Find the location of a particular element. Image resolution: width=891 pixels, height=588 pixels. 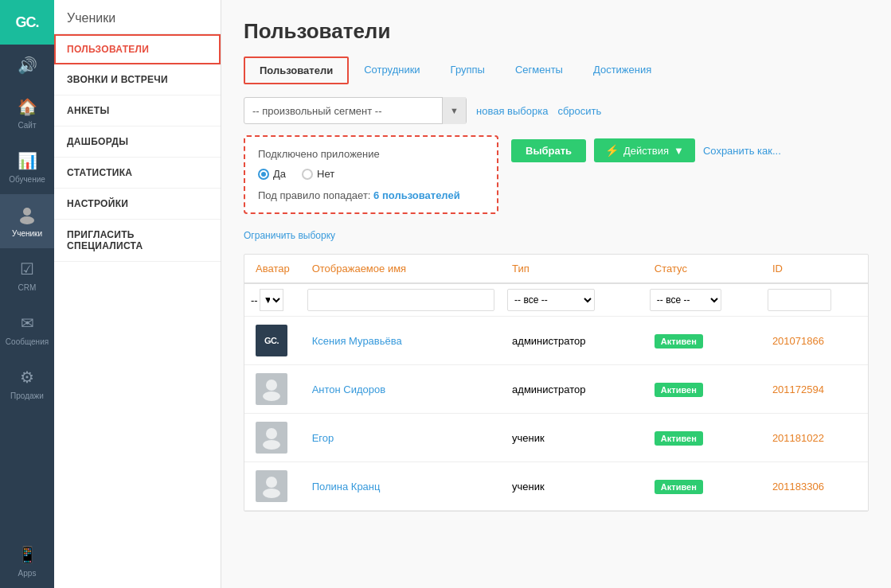

actions-label: Действия is located at coordinates (647, 151).